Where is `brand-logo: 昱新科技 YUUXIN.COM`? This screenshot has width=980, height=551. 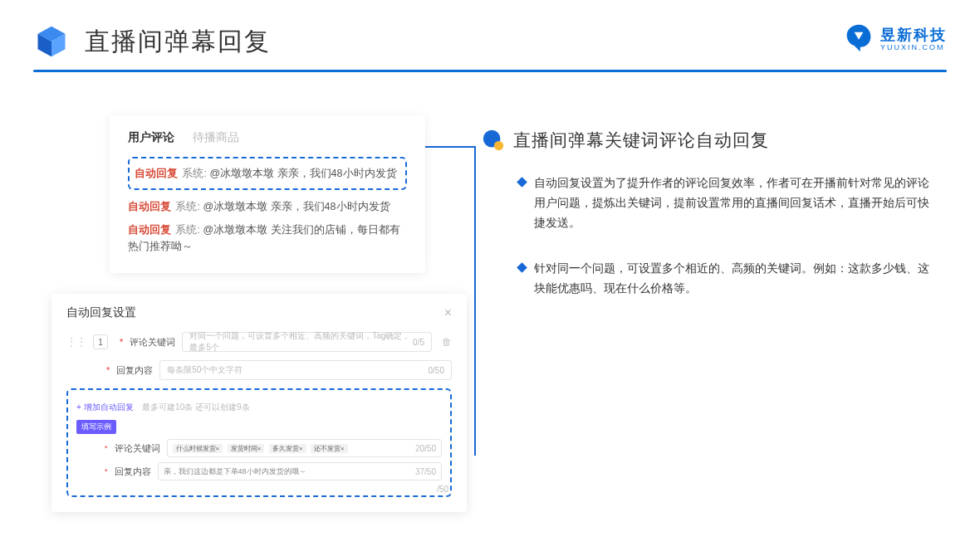 brand-logo: 昱新科技 YUUXIN.COM is located at coordinates (895, 38).